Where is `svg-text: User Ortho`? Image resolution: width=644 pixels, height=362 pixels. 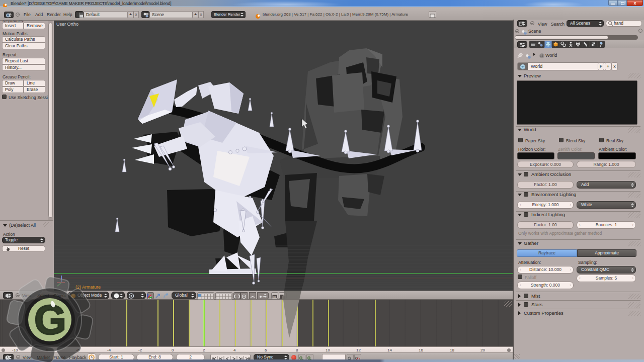
svg-text: User Ortho is located at coordinates (67, 24).